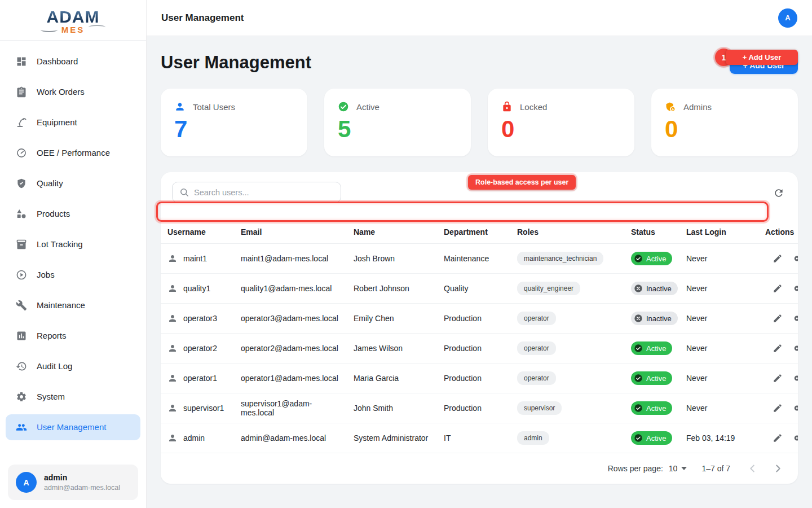 This screenshot has width=812, height=508. I want to click on sidebar-item-reports: Reports, so click(73, 336).